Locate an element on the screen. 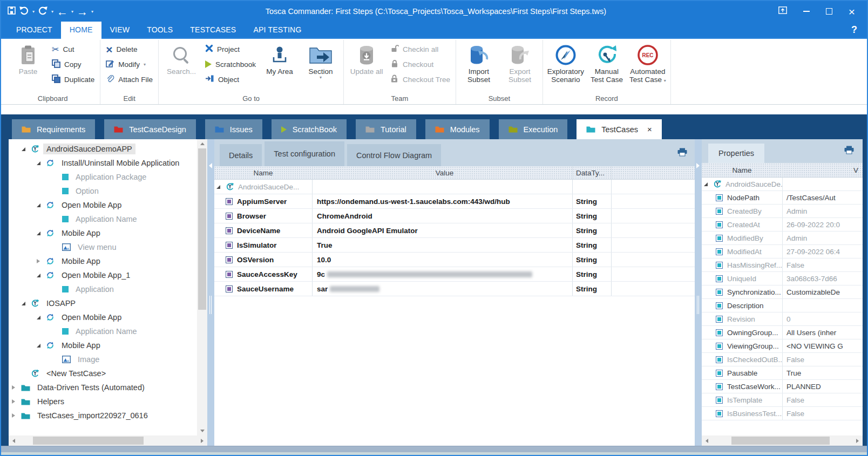 The width and height of the screenshot is (868, 456). config-row: DeviceName Android GoogleAPI Emulator St… is located at coordinates (455, 231).